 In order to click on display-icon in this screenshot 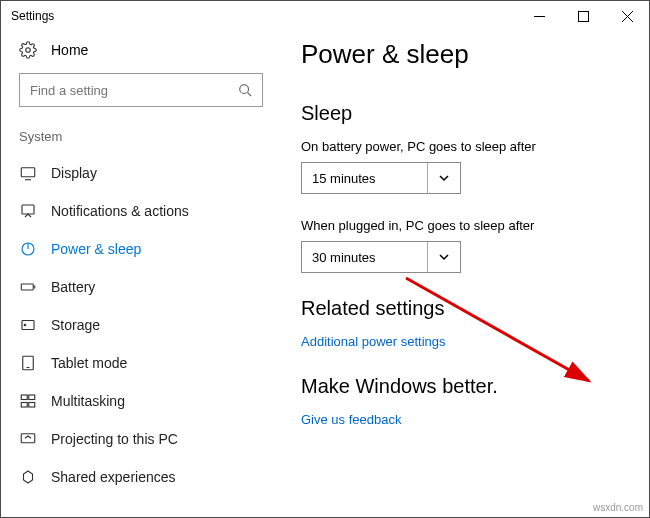, I will do `click(28, 173)`.